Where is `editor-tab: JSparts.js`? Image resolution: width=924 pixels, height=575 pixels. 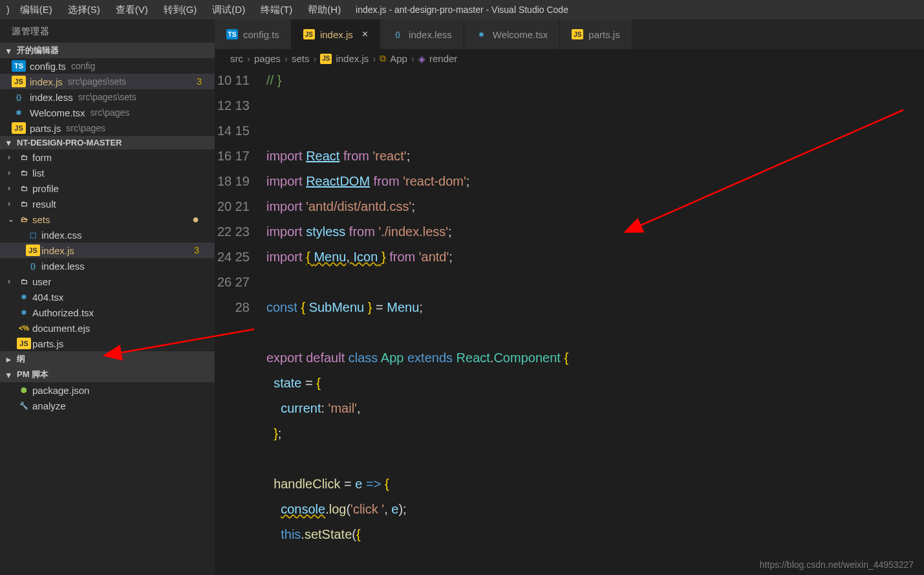 editor-tab: JSparts.js is located at coordinates (596, 34).